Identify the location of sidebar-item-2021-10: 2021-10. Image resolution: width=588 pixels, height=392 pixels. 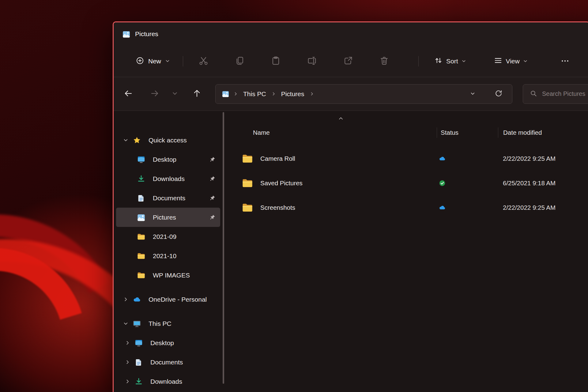
(168, 256).